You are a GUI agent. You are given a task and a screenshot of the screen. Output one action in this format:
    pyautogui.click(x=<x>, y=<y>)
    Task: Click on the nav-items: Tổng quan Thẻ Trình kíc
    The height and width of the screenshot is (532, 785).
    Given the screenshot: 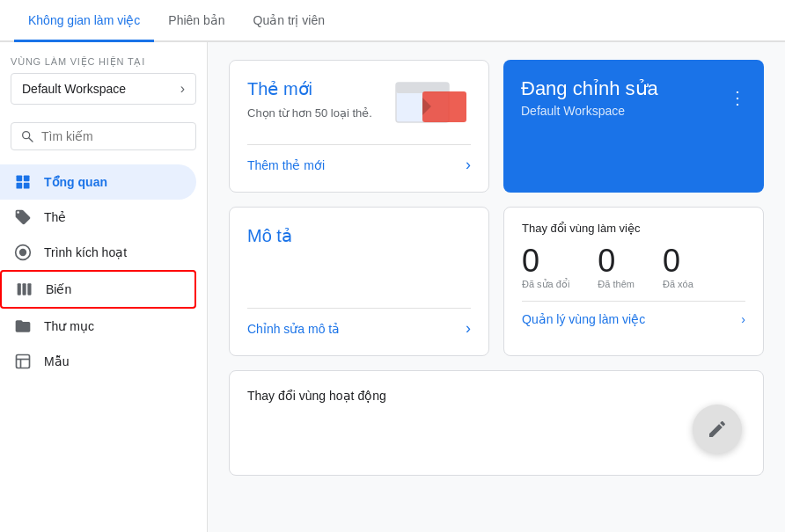 What is the action you would take?
    pyautogui.click(x=104, y=272)
    